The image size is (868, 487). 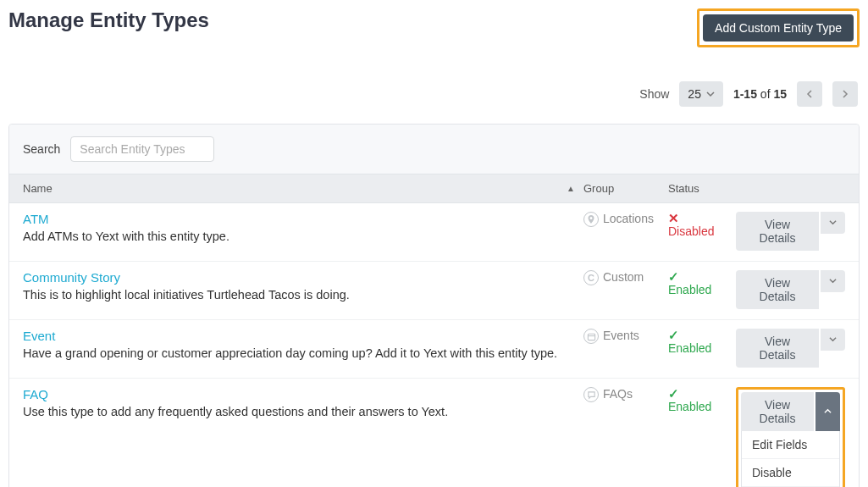 What do you see at coordinates (623, 277) in the screenshot?
I see `group-label: Custom` at bounding box center [623, 277].